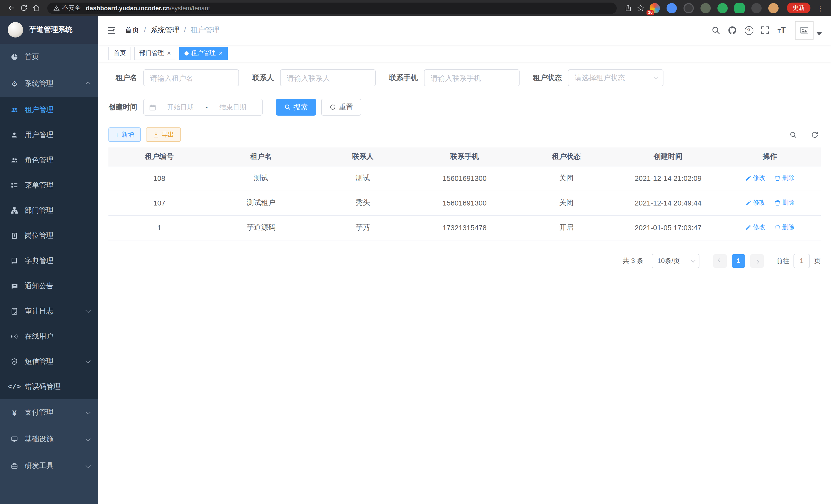 The image size is (831, 504). Describe the element at coordinates (782, 30) in the screenshot. I see `font-size-button: TT` at that location.